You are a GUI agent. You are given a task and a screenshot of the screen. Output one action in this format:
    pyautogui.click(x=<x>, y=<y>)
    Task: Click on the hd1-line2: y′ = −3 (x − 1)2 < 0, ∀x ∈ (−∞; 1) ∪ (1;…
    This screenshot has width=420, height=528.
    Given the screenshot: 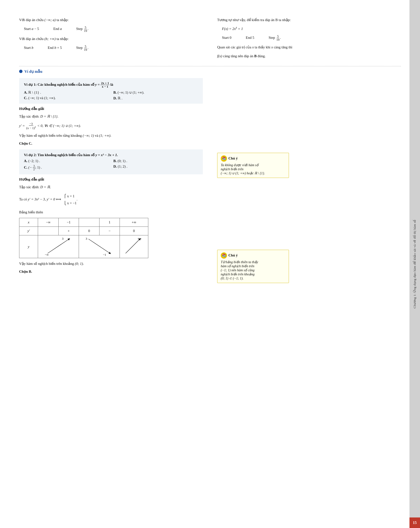 What is the action you would take?
    pyautogui.click(x=111, y=126)
    